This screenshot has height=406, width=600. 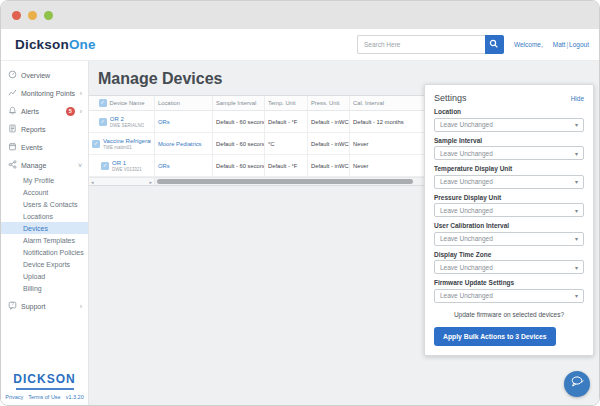 I want to click on column-header-device-name: Device Name, so click(x=128, y=103).